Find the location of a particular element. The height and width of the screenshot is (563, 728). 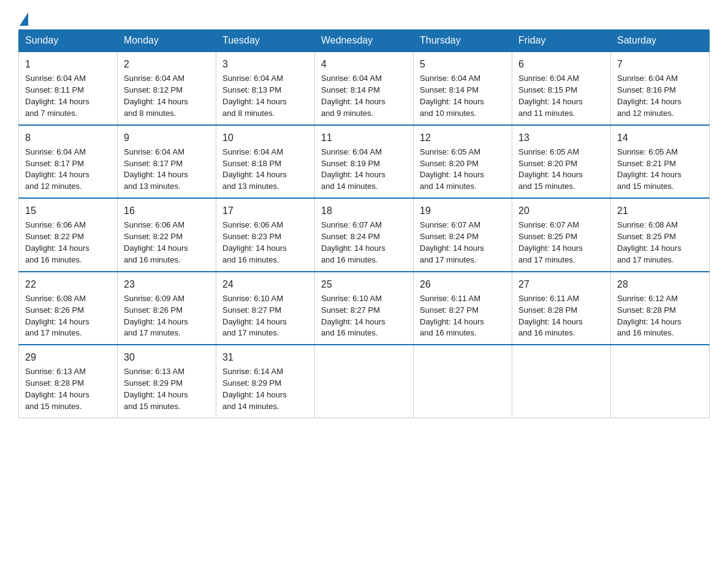

calendar-cell: 6Sunrise: 6:04 AMSunset: 8:15 PMDaylight… is located at coordinates (561, 88).